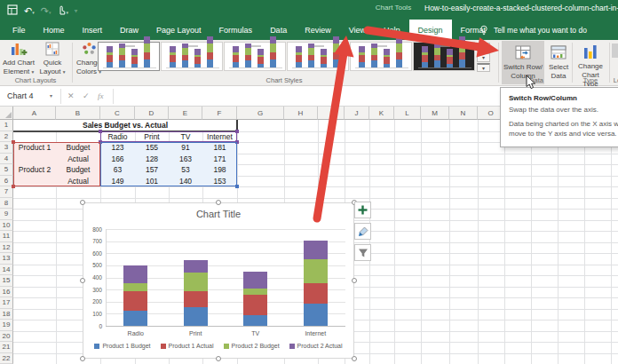  Describe the element at coordinates (614, 51) in the screenshot. I see `move-chart-icon-partial` at that location.